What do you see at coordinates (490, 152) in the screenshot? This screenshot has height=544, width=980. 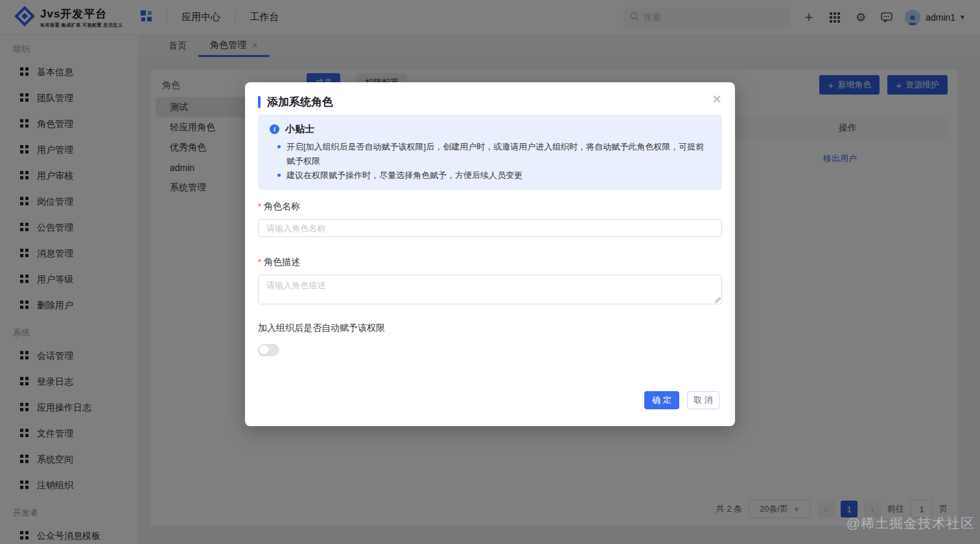 I see `tip-box: i 小贴士 开启[加入组织后是否自动赋予该权限]后，创建用户时，或邀请用户进入组…` at bounding box center [490, 152].